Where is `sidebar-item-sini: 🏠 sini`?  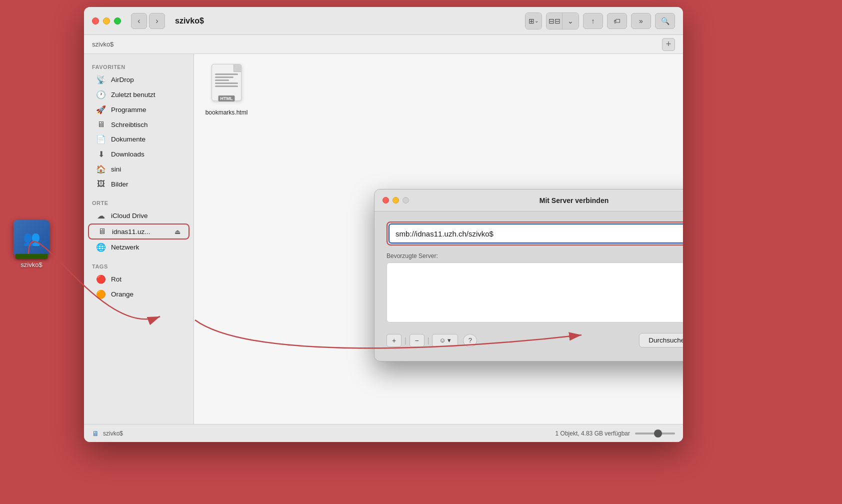
sidebar-item-sini: 🏠 sini is located at coordinates (139, 169).